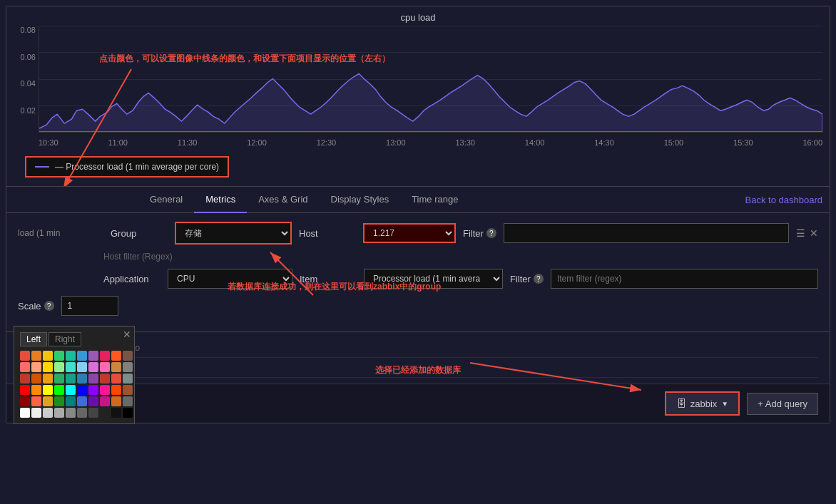  What do you see at coordinates (814, 233) in the screenshot?
I see `delete-icon: ✕` at bounding box center [814, 233].